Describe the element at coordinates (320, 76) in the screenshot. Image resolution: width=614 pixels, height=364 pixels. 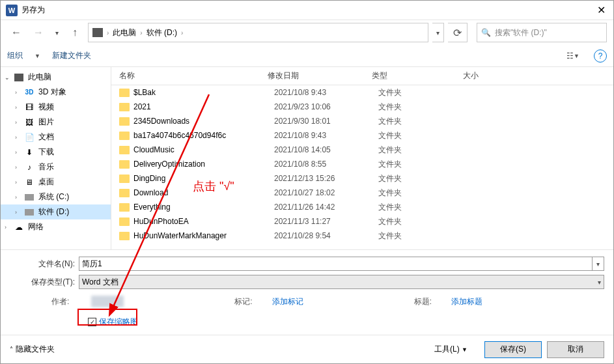
I see `column-date: 修改日期` at that location.